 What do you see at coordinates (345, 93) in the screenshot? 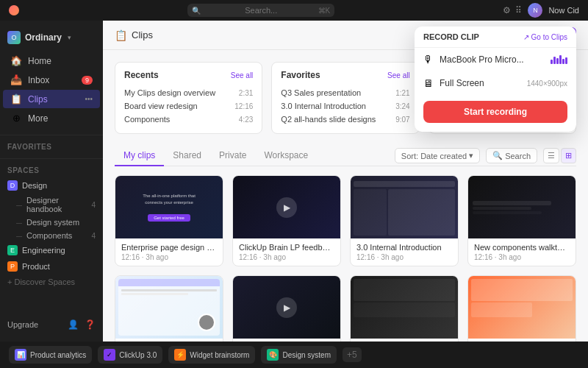
I see `list-item: Q3 Sales presentation 1:21` at bounding box center [345, 93].